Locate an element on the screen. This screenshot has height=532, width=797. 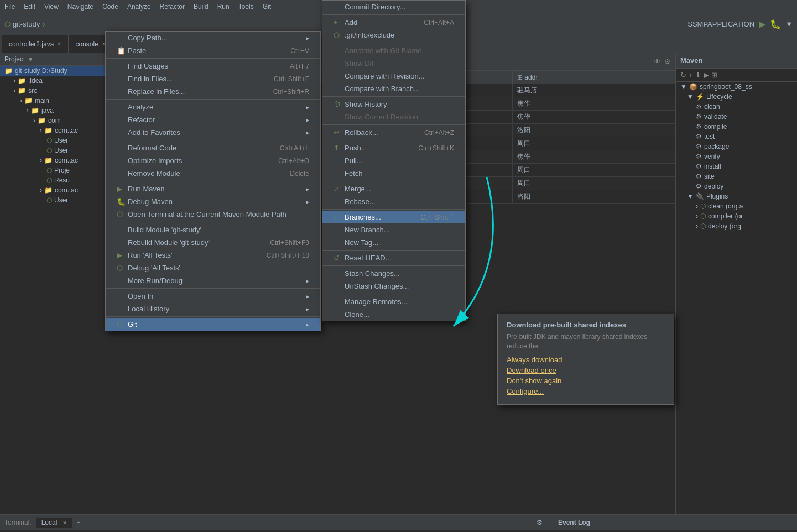
menu-add-to-favorites: Add to Favorites ▸ is located at coordinates (213, 133).